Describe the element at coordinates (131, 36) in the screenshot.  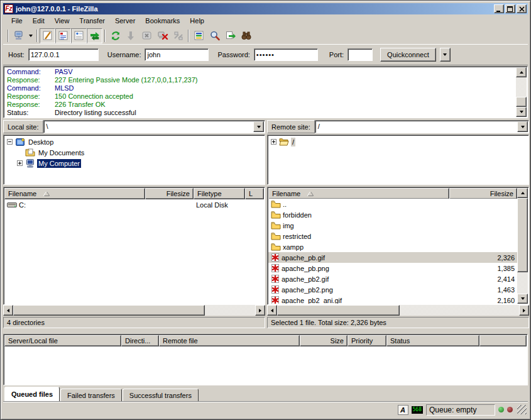
I see `process-queue-button` at that location.